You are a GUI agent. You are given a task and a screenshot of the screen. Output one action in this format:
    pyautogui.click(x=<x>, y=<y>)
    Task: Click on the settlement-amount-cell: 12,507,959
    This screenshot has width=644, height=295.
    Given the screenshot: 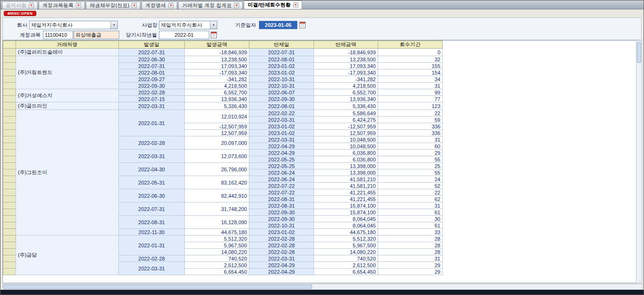 What is the action you would take?
    pyautogui.click(x=346, y=133)
    